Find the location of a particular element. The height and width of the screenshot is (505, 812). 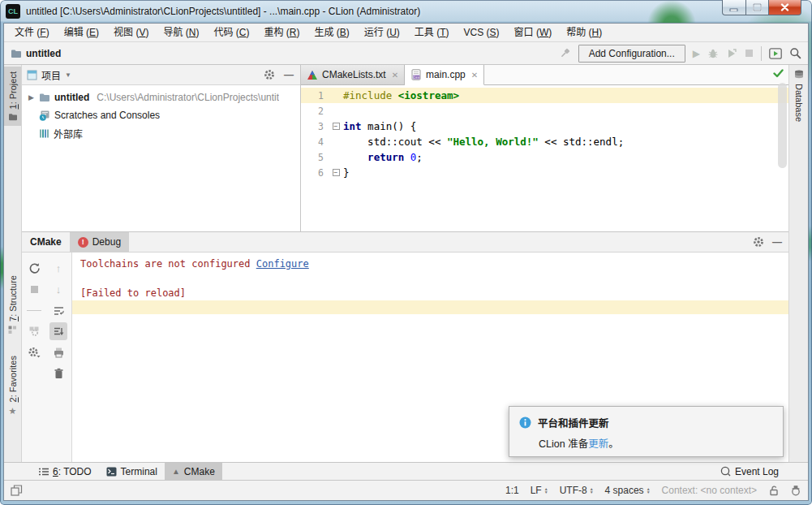

chevron-down-icon: ▼ is located at coordinates (68, 75).